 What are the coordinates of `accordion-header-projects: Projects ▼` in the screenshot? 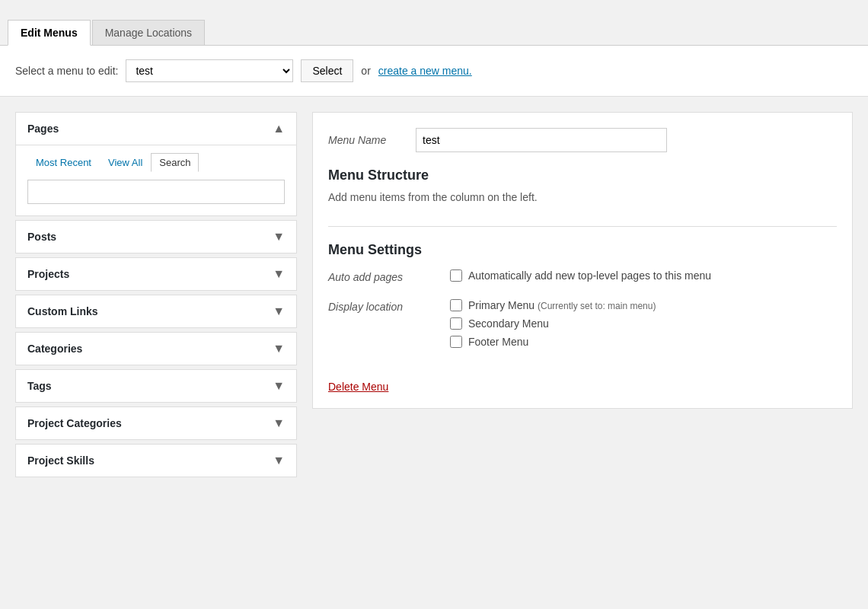 It's located at (156, 274).